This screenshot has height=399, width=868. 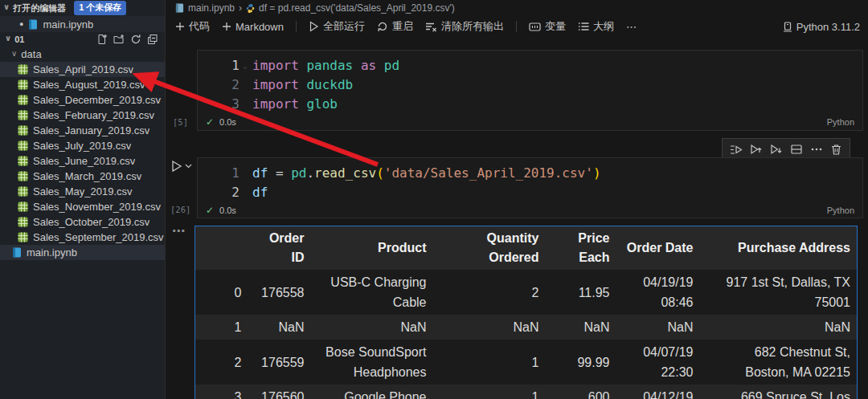 What do you see at coordinates (755, 149) in the screenshot?
I see `run-cells-above-icon` at bounding box center [755, 149].